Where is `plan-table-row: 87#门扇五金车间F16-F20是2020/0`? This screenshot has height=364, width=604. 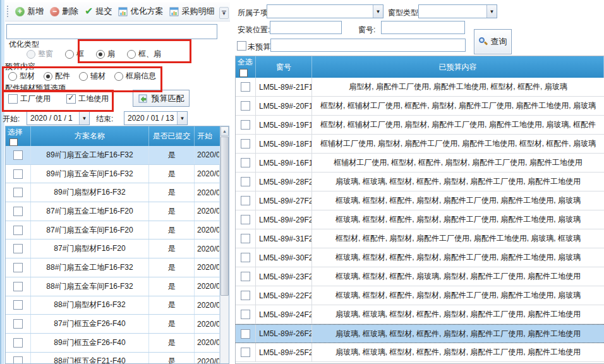
plan-table-row: 87#门扇五金车间F16-F20是2020/0 is located at coordinates (112, 231).